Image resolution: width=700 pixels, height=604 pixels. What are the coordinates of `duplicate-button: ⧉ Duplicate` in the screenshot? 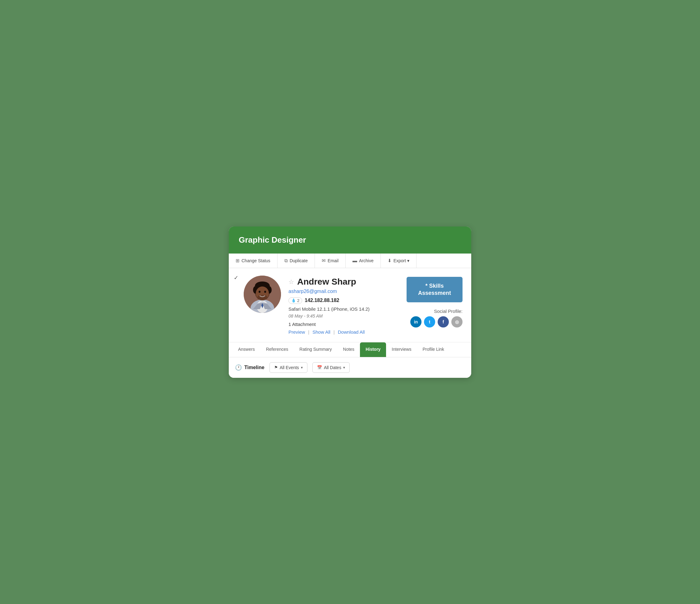 It's located at (296, 261).